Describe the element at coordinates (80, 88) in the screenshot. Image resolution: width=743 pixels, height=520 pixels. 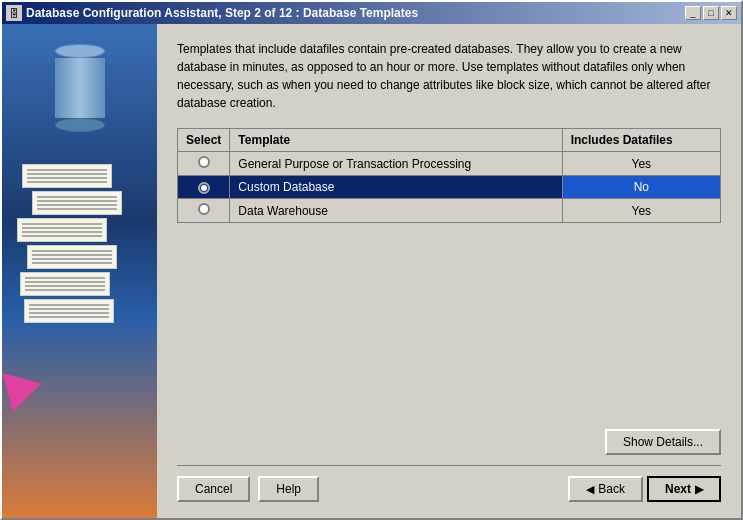
I see `cylinder-body` at that location.